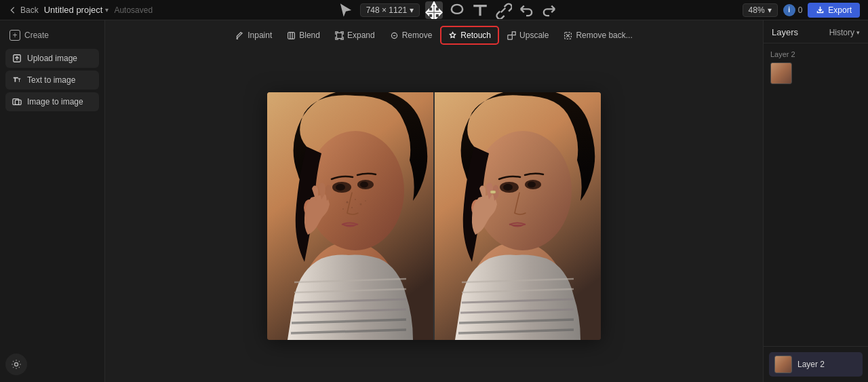 The width and height of the screenshot is (868, 382). What do you see at coordinates (845, 33) in the screenshot?
I see `history-button: History ▾` at bounding box center [845, 33].